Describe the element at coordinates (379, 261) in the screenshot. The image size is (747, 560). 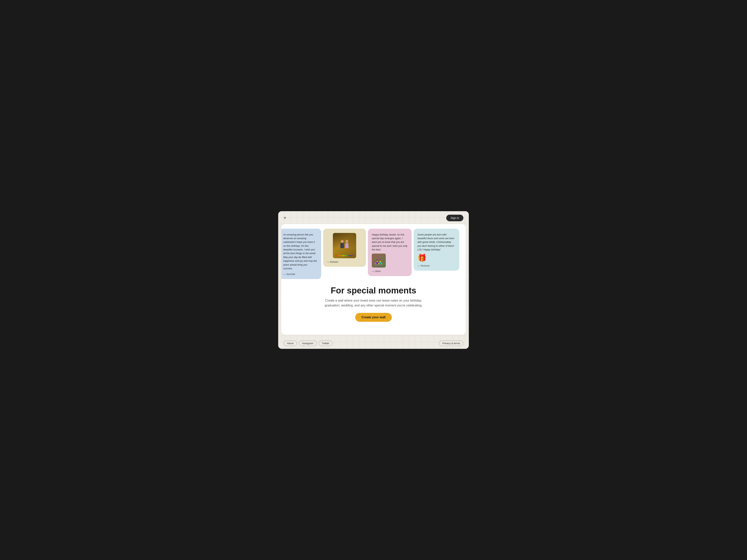
I see `couple-photo` at that location.